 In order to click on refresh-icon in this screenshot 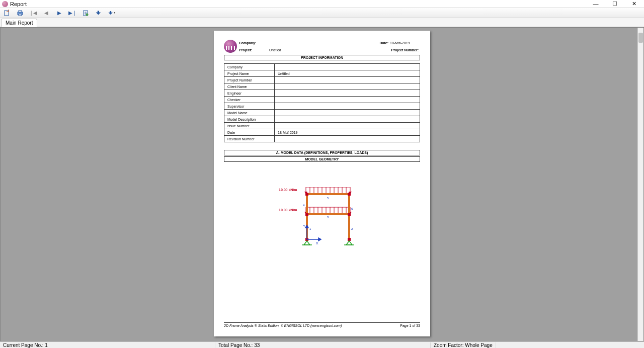, I will do `click(86, 13)`.